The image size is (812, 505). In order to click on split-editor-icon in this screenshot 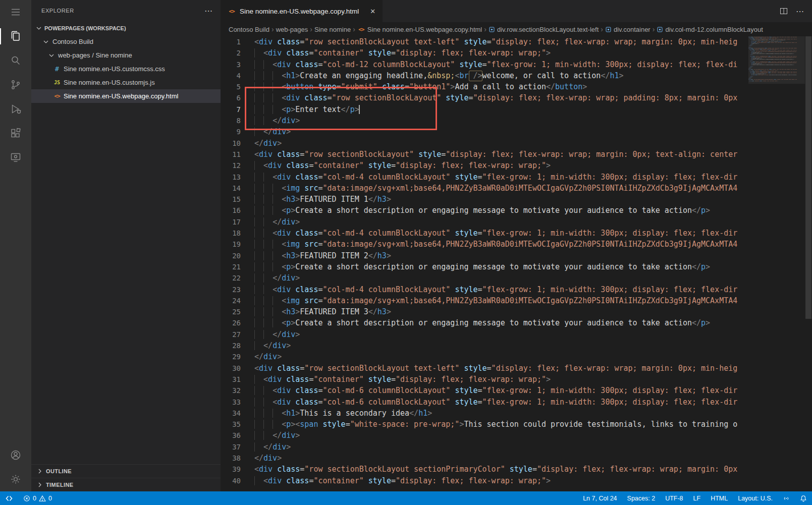, I will do `click(784, 11)`.